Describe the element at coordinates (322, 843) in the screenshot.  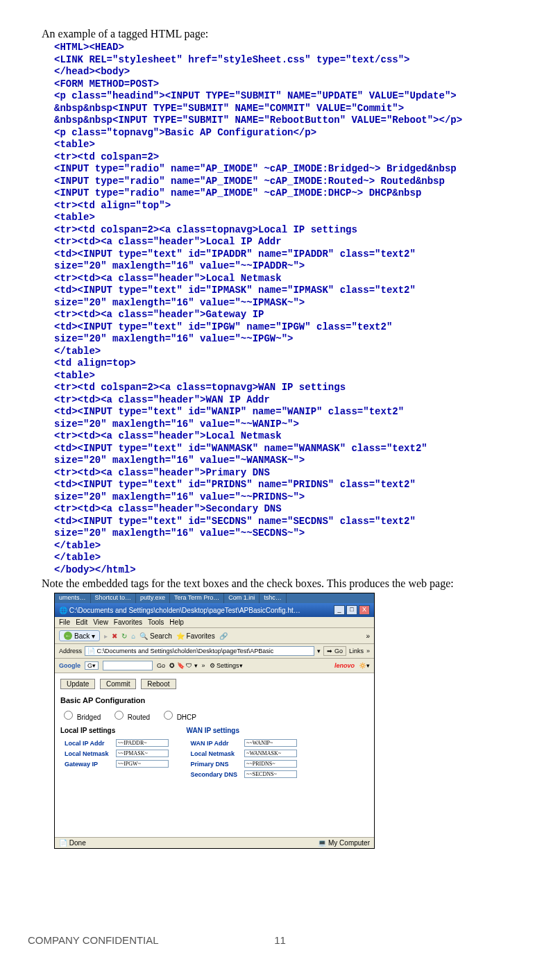
I see `computer-icon: 💻` at that location.